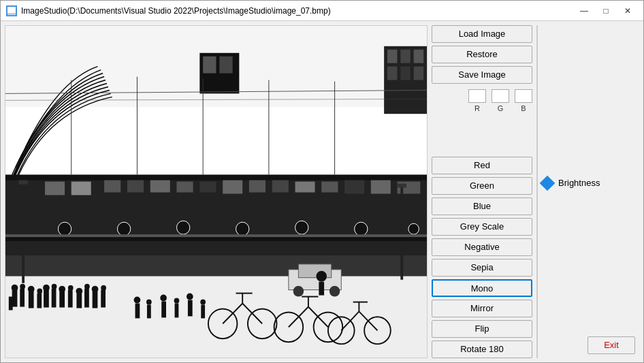 Image resolution: width=644 pixels, height=363 pixels. Describe the element at coordinates (482, 268) in the screenshot. I see `sepia-button: Sepia` at that location.